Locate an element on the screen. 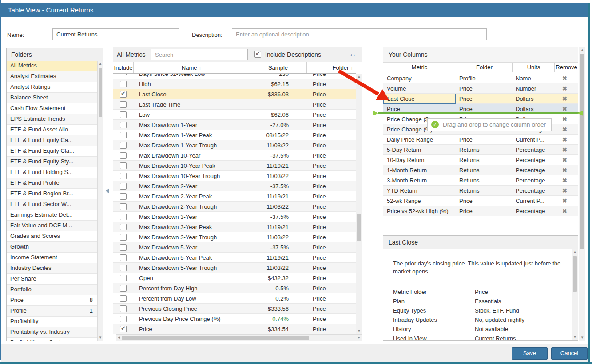 This screenshot has width=592, height=364. your-column-row: Daily Price Range Price Current P... ✖ is located at coordinates (481, 139).